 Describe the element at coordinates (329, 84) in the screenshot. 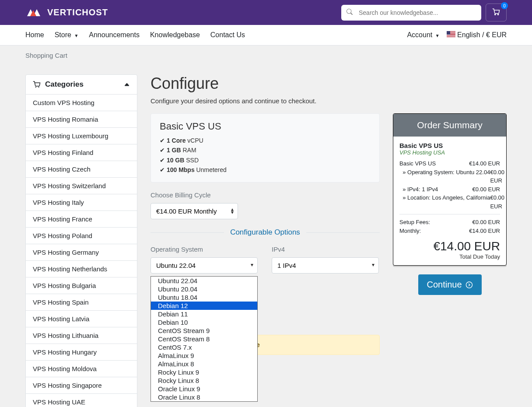

I see `page-title: Configure` at that location.